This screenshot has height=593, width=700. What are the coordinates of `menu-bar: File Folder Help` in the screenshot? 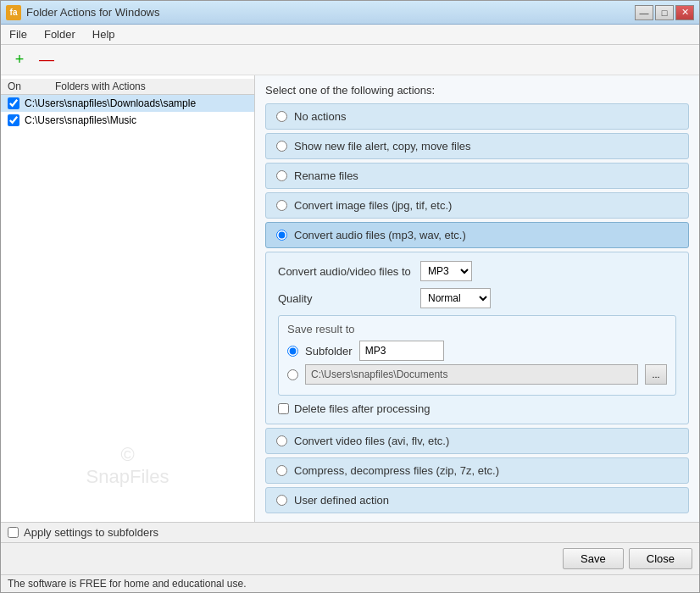 It's located at (350, 35).